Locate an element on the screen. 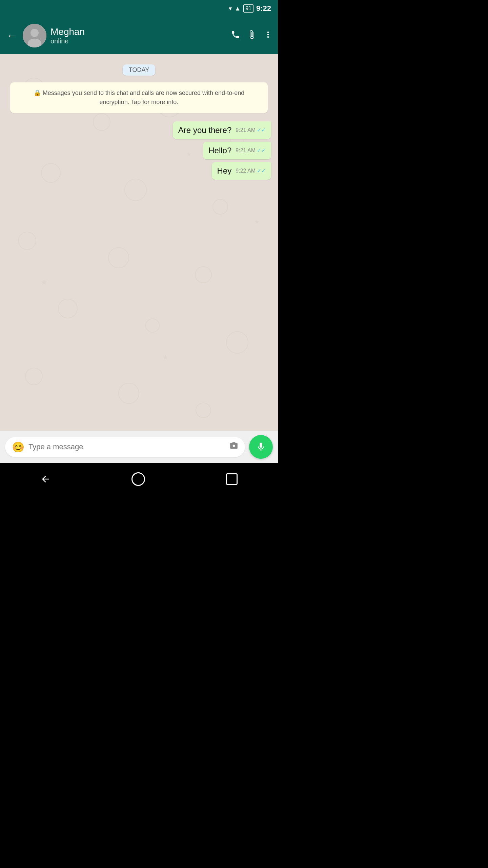 The image size is (488, 868). mic-button is located at coordinates (261, 447).